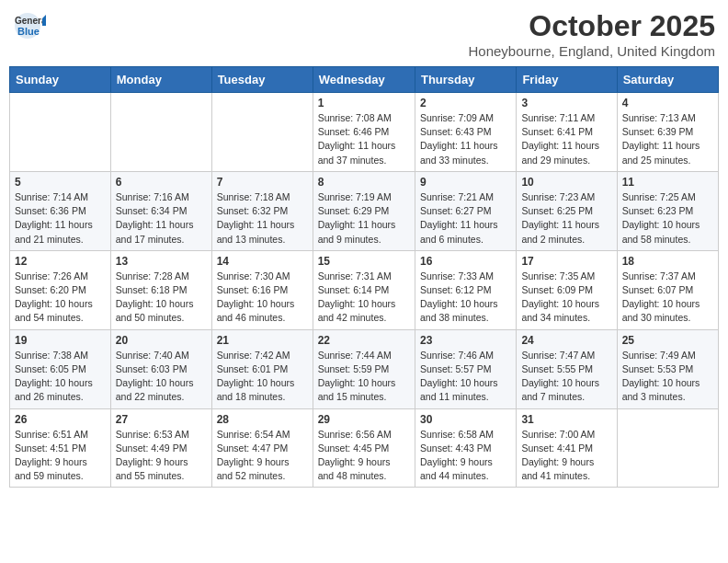  I want to click on day-number: 12, so click(61, 261).